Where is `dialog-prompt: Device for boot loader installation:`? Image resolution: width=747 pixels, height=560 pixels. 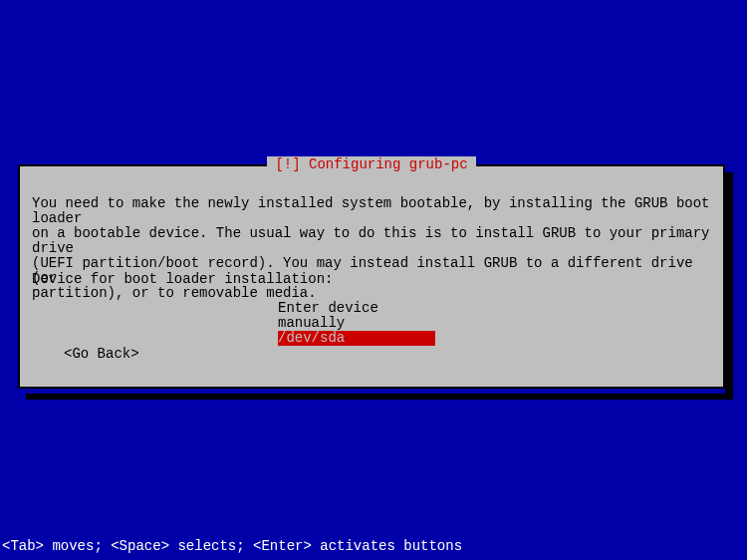 dialog-prompt: Device for boot loader installation: is located at coordinates (182, 279).